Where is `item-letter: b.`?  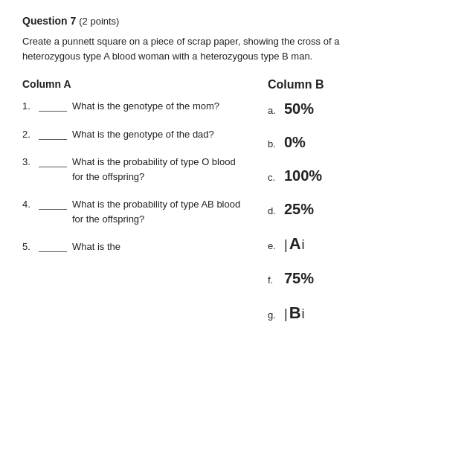
item-letter: b. is located at coordinates (276, 144).